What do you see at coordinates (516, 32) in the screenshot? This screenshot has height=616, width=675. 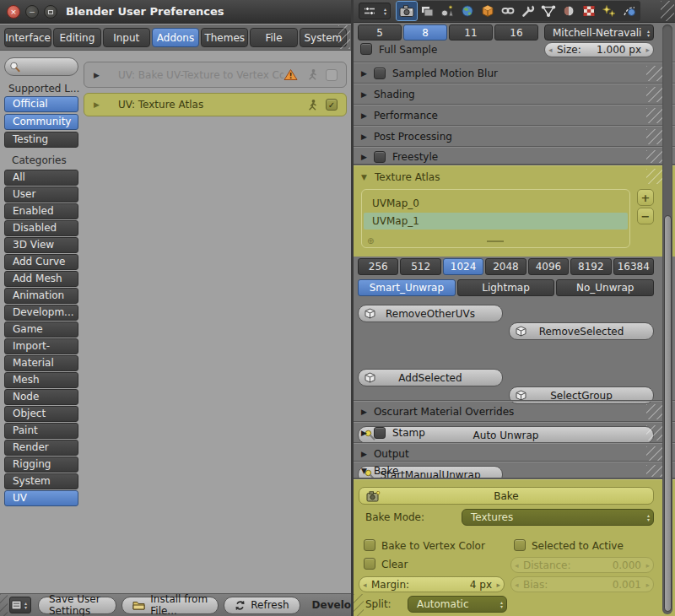 I see `aa-samples-button: 16` at bounding box center [516, 32].